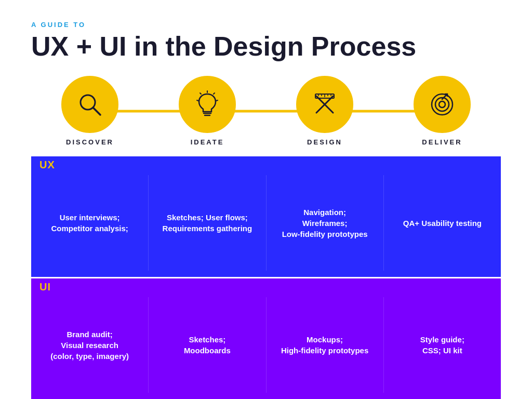 This screenshot has height=399, width=532. What do you see at coordinates (443, 345) in the screenshot?
I see `ui-cell-3: Style guide;CSS; UI kit` at bounding box center [443, 345].